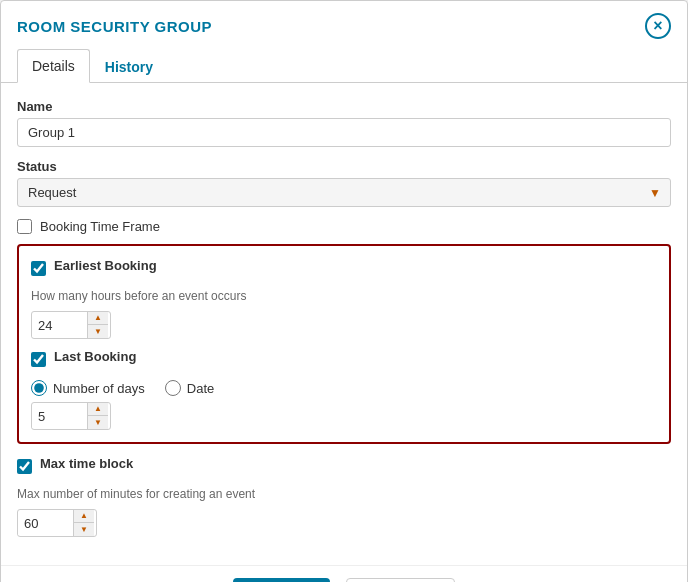  What do you see at coordinates (344, 226) in the screenshot?
I see `booking-timeframe-group: Booking Time Frame` at bounding box center [344, 226].